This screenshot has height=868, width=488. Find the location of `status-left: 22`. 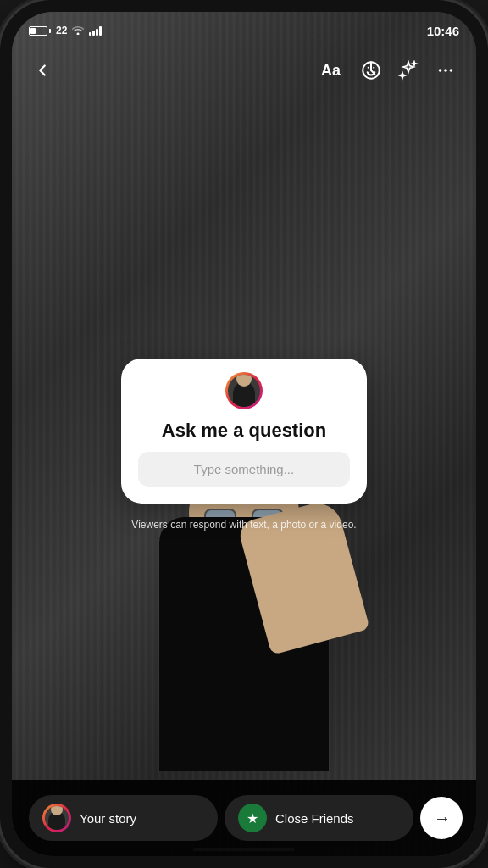

status-left: 22 is located at coordinates (65, 31).